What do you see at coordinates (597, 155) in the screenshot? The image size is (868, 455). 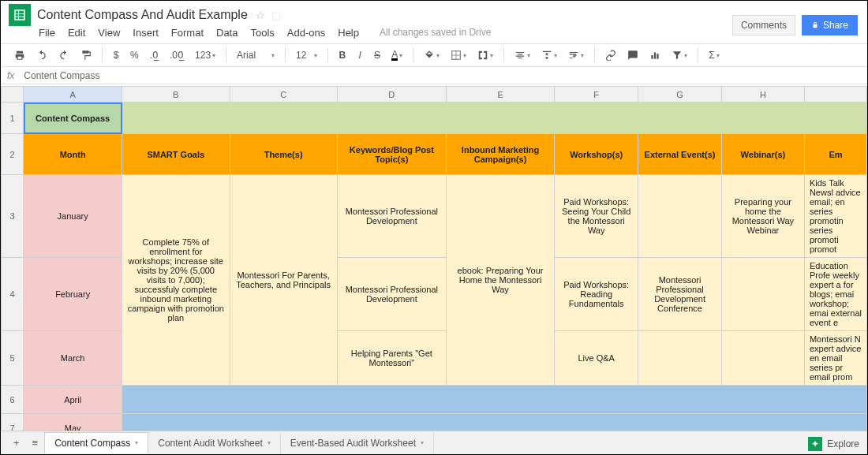 I see `cell-F2: Workshop(s)` at bounding box center [597, 155].